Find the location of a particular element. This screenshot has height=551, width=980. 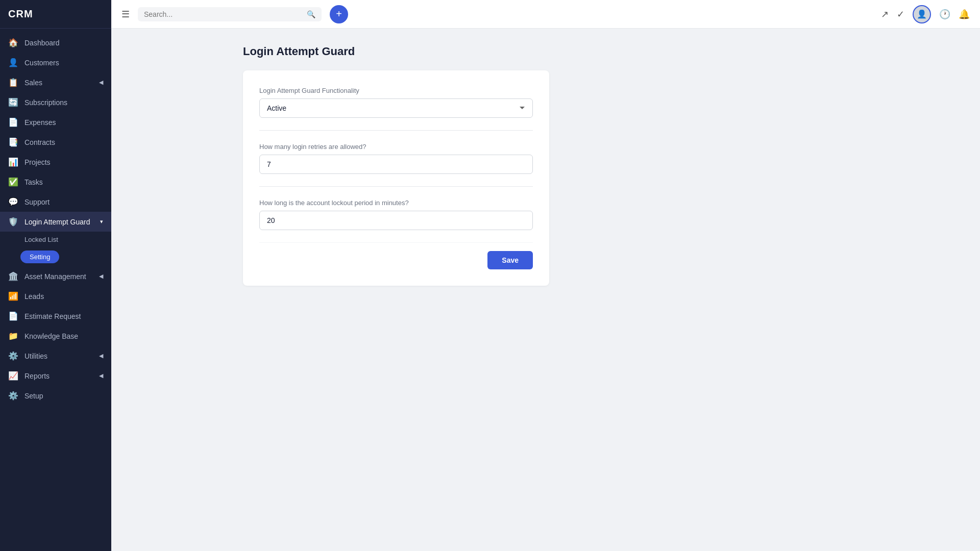

search-box: 🔍 is located at coordinates (230, 14).